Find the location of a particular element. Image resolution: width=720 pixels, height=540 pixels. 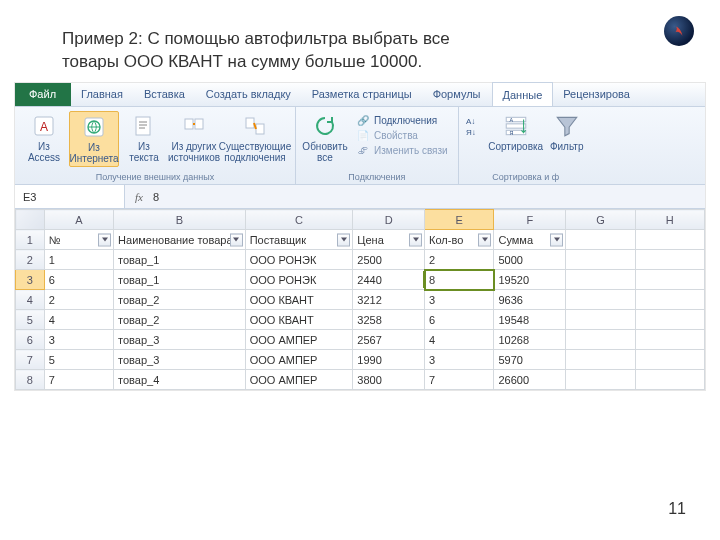

cell: 2567 is located at coordinates (389, 340).